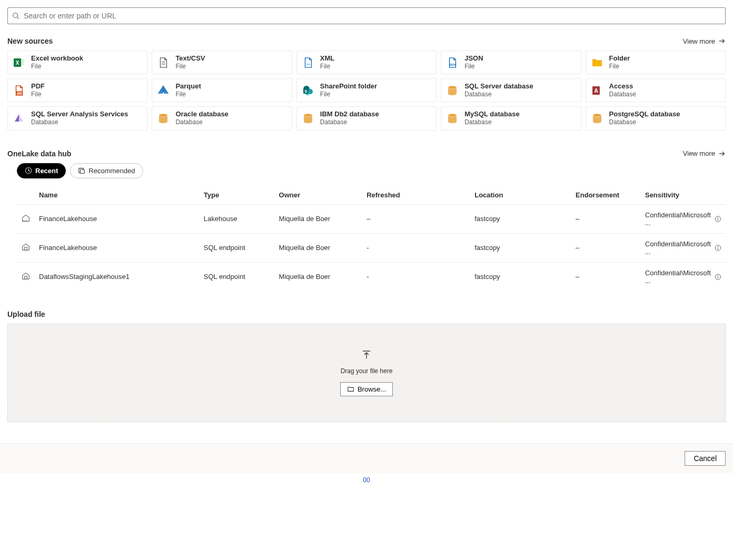 This screenshot has height=560, width=733. Describe the element at coordinates (597, 91) in the screenshot. I see `access-icon: A` at that location.